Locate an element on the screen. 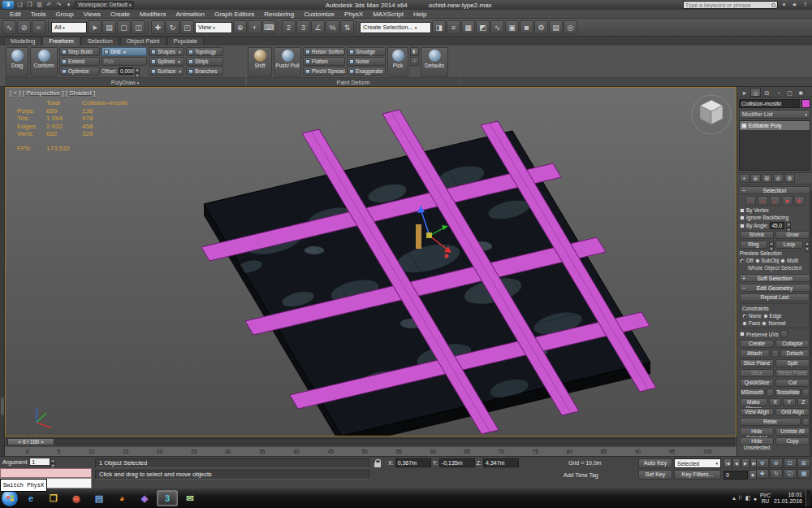 This screenshot has width=812, height=508. revert-button: ▫ is located at coordinates (414, 62).